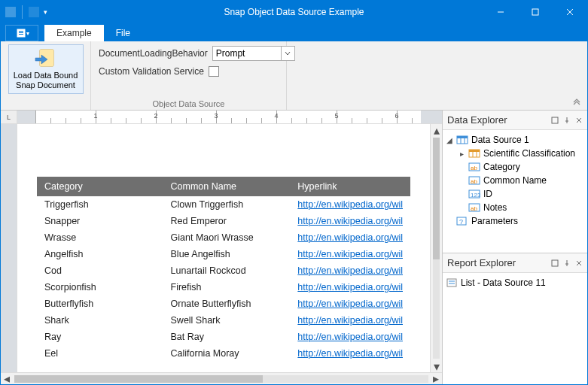  I want to click on cell-common-name: Bat Ray, so click(227, 337).